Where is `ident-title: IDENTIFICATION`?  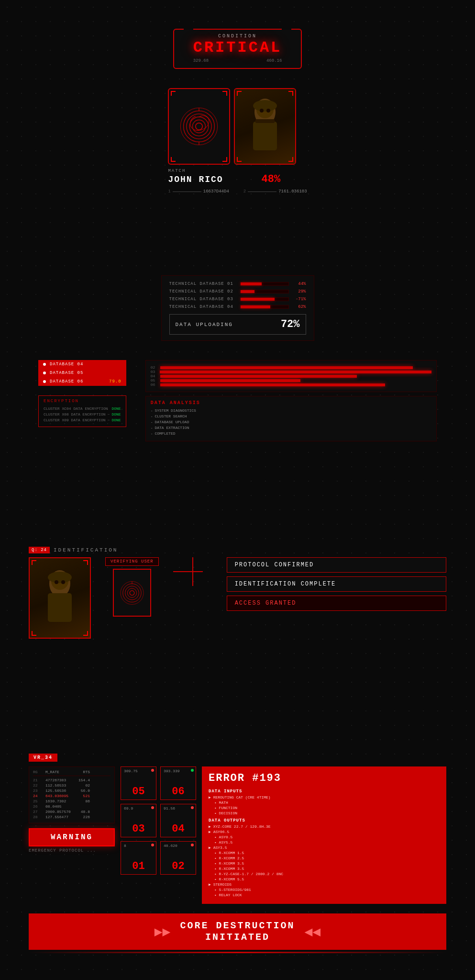
ident-title: IDENTIFICATION is located at coordinates (86, 550).